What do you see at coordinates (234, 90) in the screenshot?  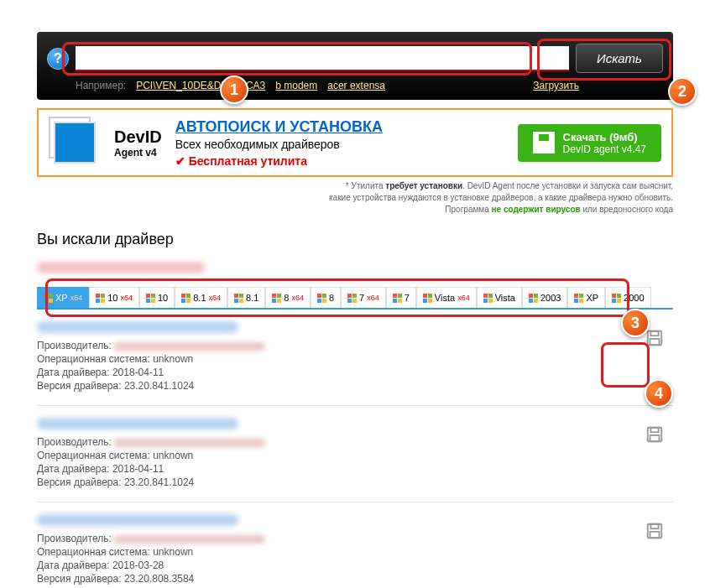 I see `marker-1: 1` at bounding box center [234, 90].